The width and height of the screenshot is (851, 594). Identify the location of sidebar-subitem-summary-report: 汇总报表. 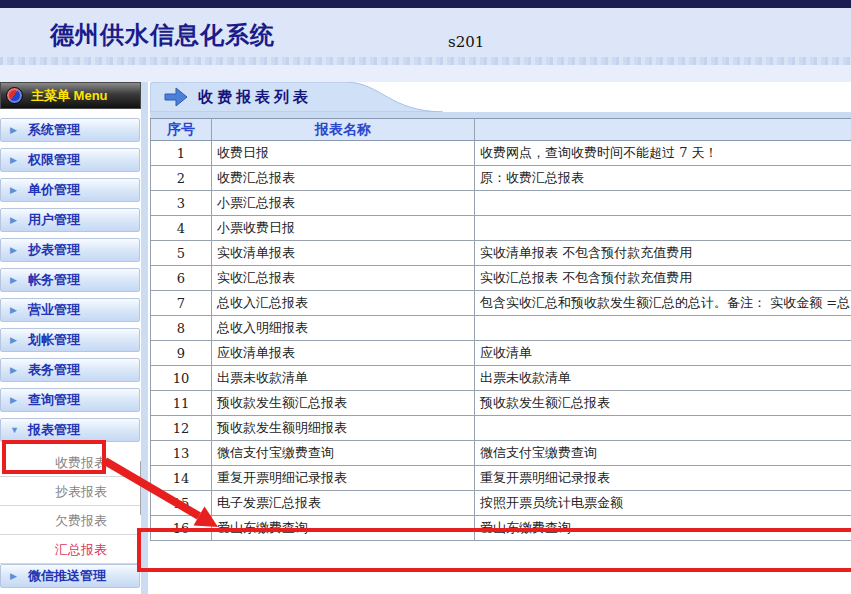
(70, 550).